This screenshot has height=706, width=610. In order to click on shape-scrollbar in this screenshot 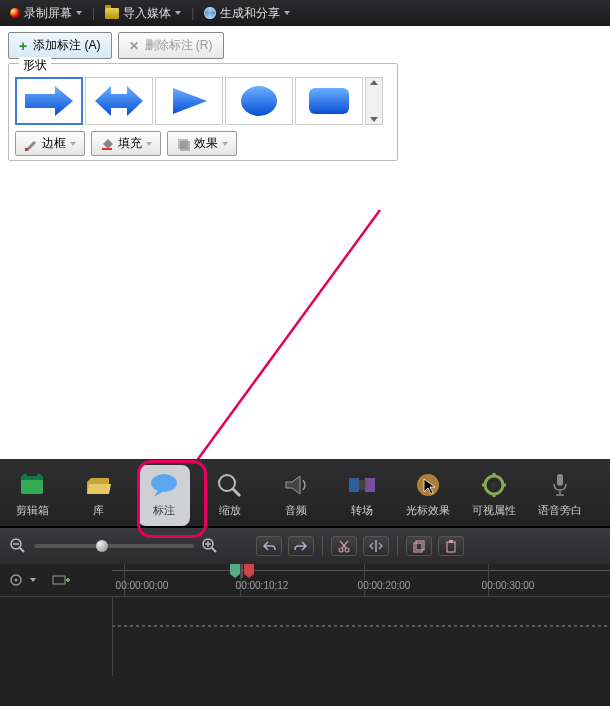, I will do `click(374, 101)`.